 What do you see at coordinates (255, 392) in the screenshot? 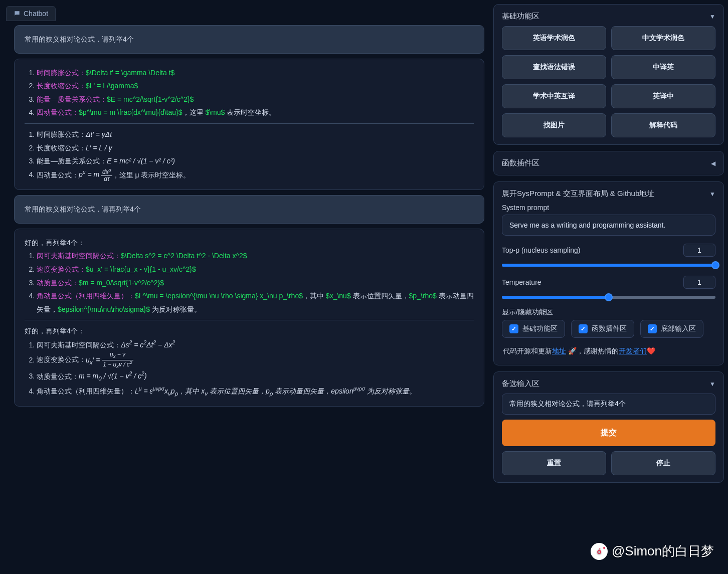
I see `formula-item: 角动量公式（利用四维矢量）：Lμ = εμνρσxνpρ，其中 xν 表示位置四…` at bounding box center [255, 392].